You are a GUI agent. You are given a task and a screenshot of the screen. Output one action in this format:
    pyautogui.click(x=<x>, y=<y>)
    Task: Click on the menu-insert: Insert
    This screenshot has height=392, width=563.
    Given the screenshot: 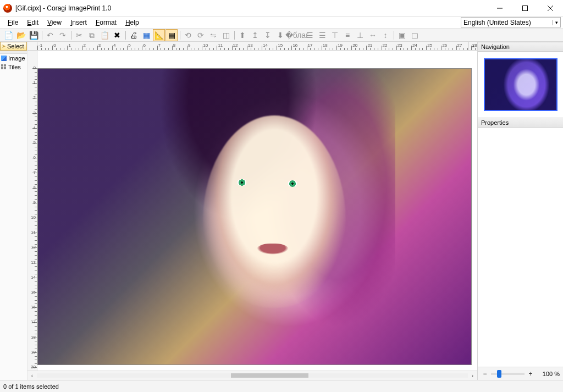 What is the action you would take?
    pyautogui.click(x=79, y=23)
    